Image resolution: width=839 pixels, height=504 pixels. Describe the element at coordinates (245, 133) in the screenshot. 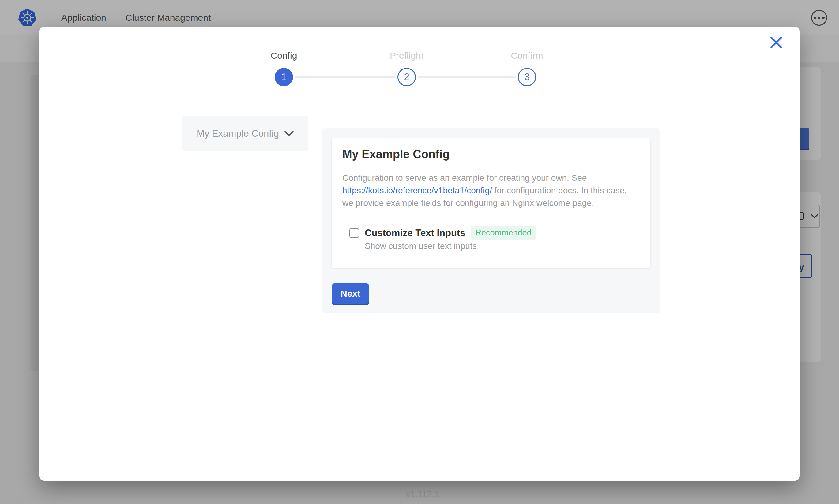

I see `config-group-selector: My Example Config` at that location.